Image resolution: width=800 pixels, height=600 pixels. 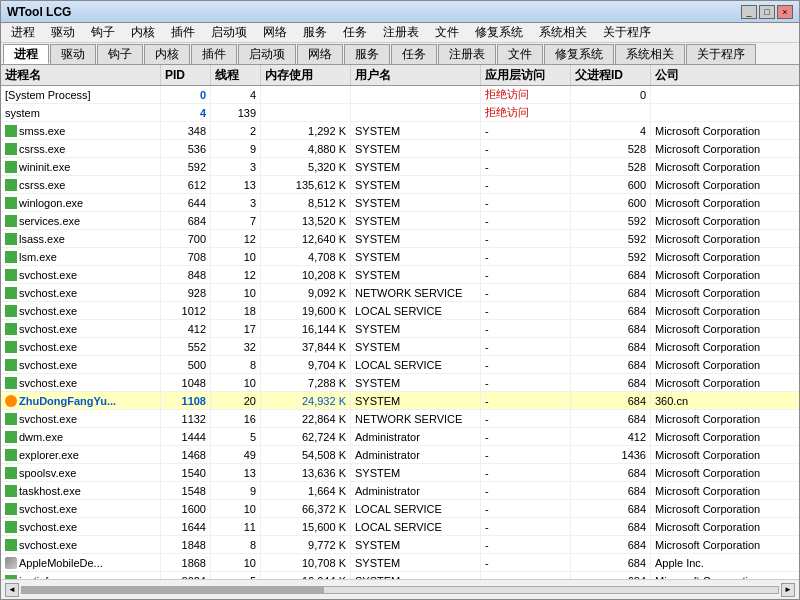 What do you see at coordinates (81, 436) in the screenshot?
I see `process-name-cell: dwm.exe` at bounding box center [81, 436].